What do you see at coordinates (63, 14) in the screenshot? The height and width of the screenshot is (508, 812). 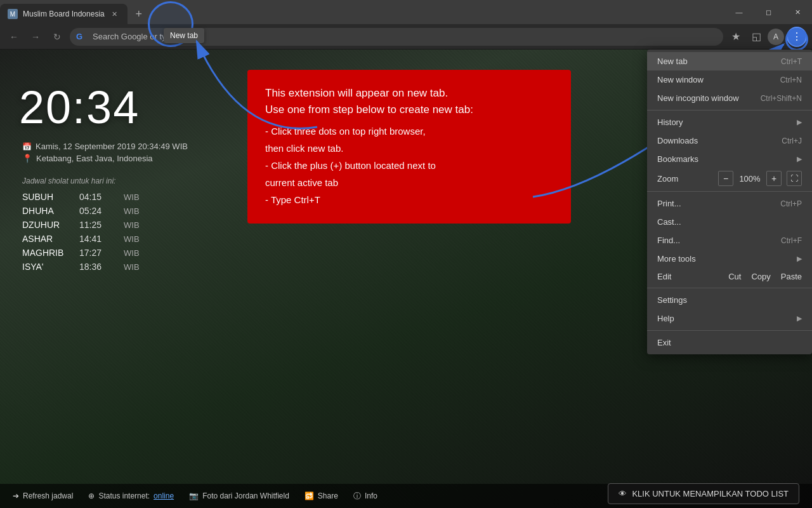 I see `tab-title: Muslim Board Indonesia` at bounding box center [63, 14].